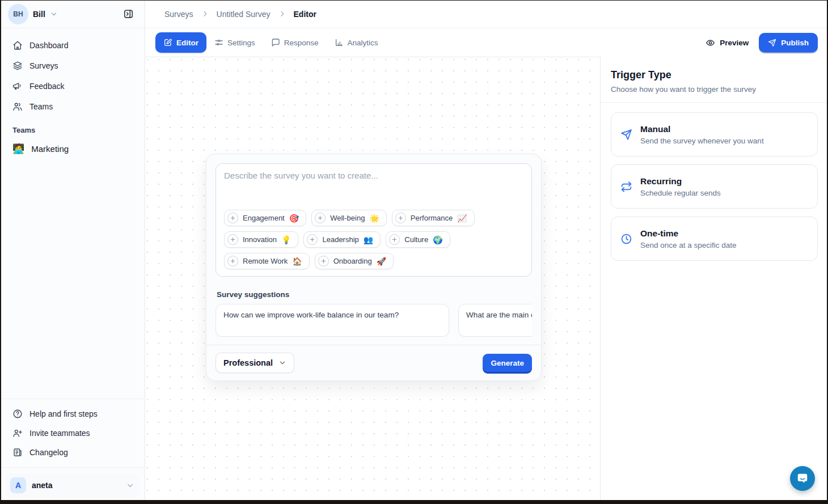 This screenshot has height=504, width=828. Describe the element at coordinates (73, 149) in the screenshot. I see `sidebar-item-team-marketing: 🧑‍💻 Marketing` at that location.